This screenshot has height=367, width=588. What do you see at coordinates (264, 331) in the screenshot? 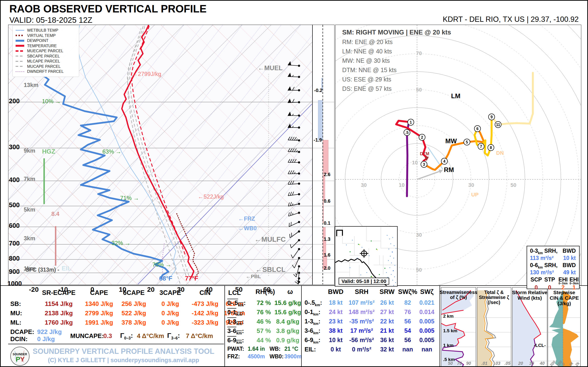
I see `rh-value: 57 %` at bounding box center [264, 331].